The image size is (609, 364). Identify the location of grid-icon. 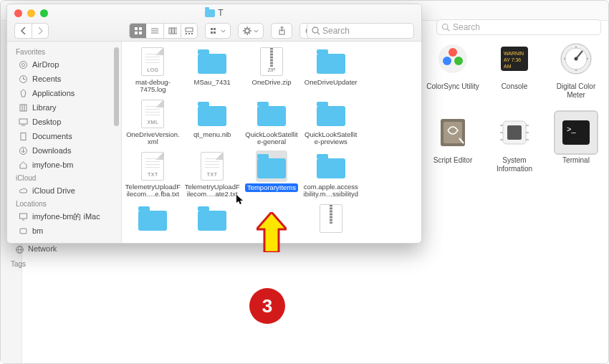
(138, 31).